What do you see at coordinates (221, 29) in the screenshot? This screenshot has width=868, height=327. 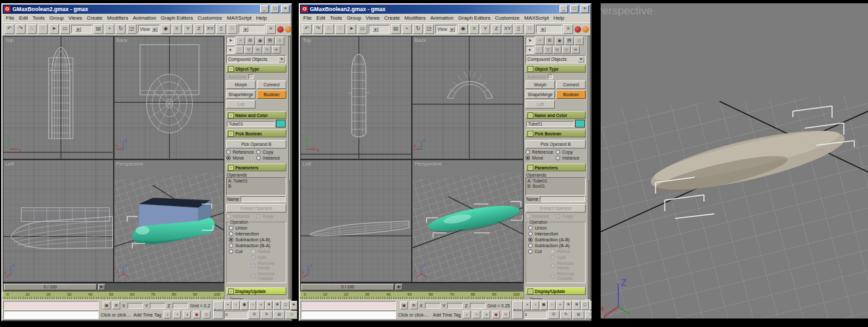 I see `mirror-icon: ▯` at bounding box center [221, 29].